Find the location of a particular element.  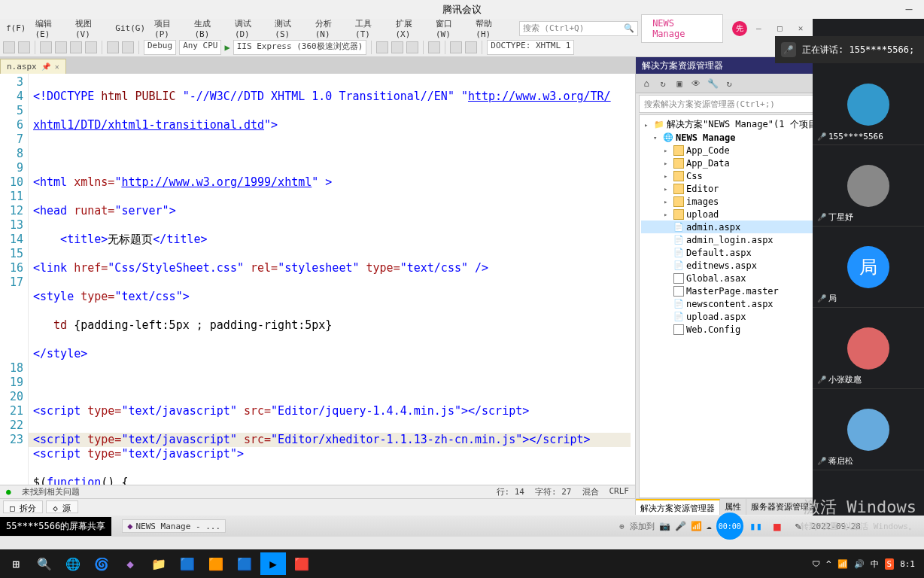

undo-icon is located at coordinates (113, 47).